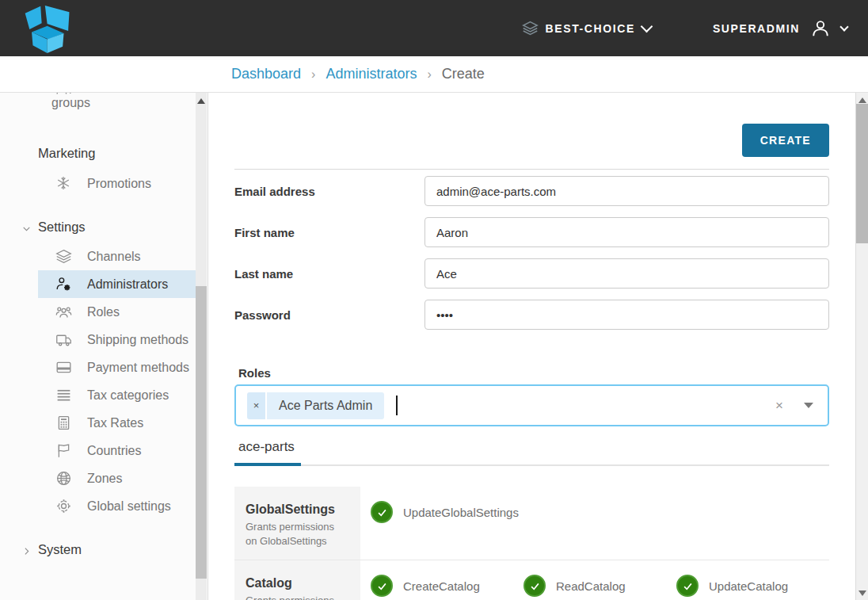 The image size is (868, 600). Describe the element at coordinates (117, 103) in the screenshot. I see `sidebar-item-customer-groups: groups` at that location.